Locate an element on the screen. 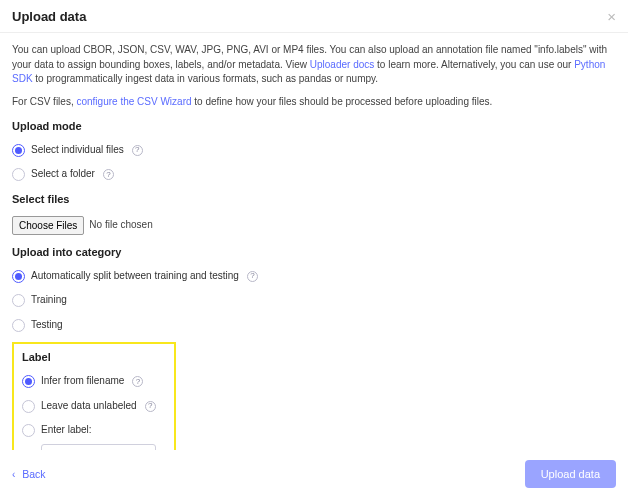  radio-label-individual: Select individual files is located at coordinates (78, 150).